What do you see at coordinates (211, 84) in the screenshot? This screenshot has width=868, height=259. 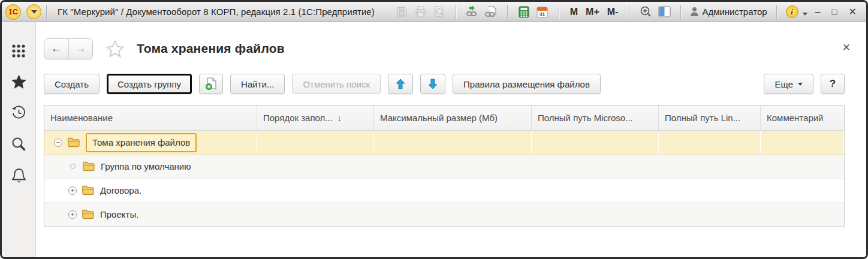 I see `new-document-icon` at bounding box center [211, 84].